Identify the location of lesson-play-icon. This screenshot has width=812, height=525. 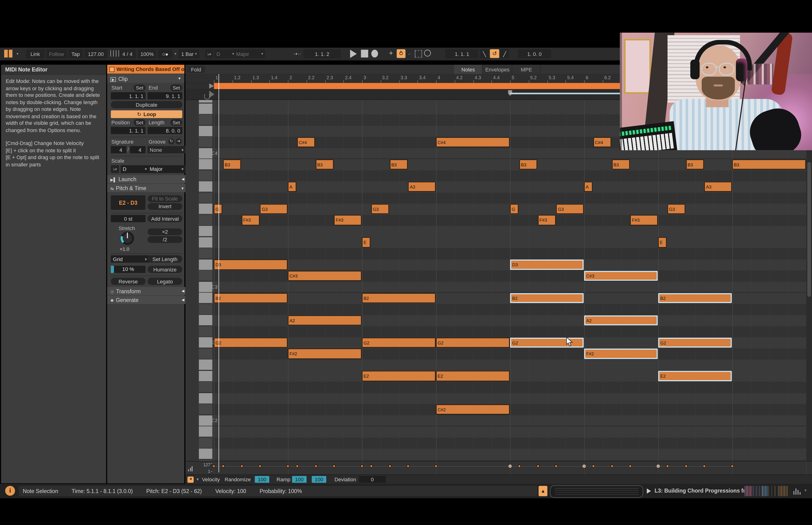
(649, 491).